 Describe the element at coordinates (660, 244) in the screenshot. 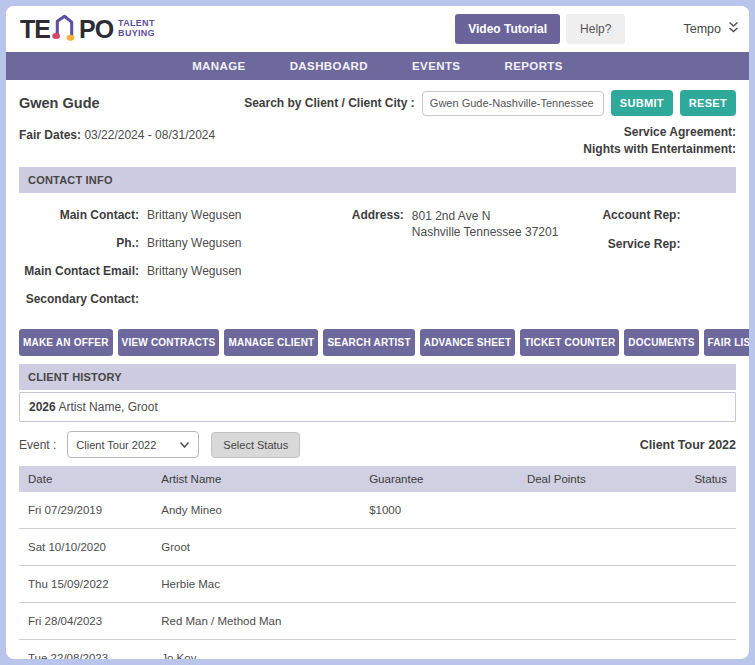

I see `service-rep-row: Service Rep:` at that location.